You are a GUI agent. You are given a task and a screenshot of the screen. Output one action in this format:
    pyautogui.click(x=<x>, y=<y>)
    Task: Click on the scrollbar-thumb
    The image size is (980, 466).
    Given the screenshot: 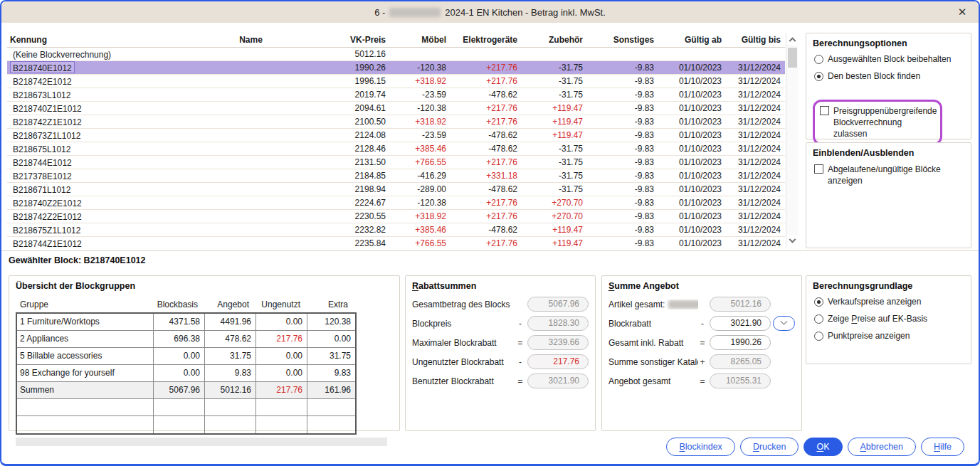 What is the action you would take?
    pyautogui.click(x=793, y=58)
    